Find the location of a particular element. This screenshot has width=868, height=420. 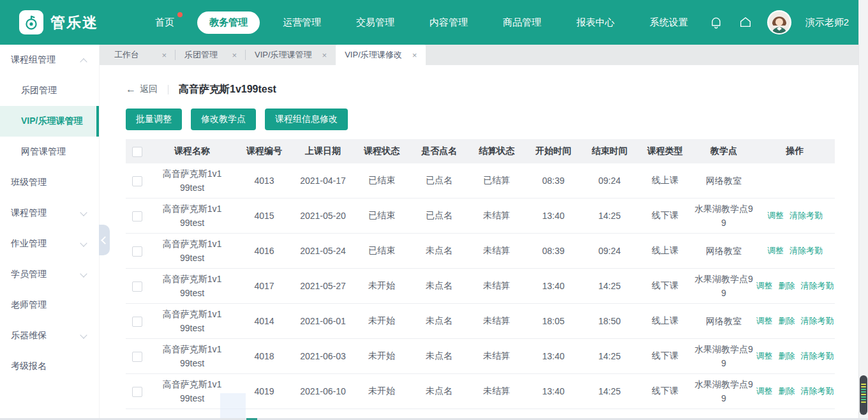

cell-status: 未开始 is located at coordinates (382, 391).